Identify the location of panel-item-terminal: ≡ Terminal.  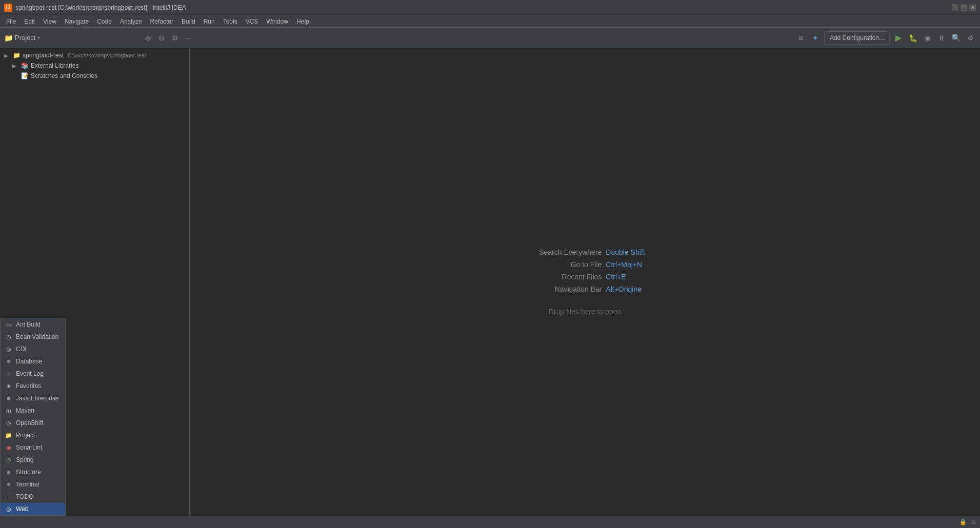
(33, 484).